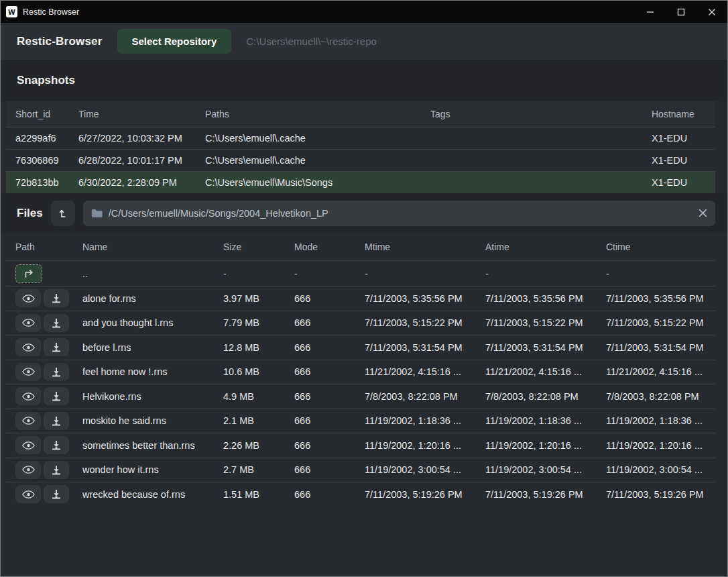 Image resolution: width=728 pixels, height=577 pixels. Describe the element at coordinates (28, 299) in the screenshot. I see `eye-icon` at that location.